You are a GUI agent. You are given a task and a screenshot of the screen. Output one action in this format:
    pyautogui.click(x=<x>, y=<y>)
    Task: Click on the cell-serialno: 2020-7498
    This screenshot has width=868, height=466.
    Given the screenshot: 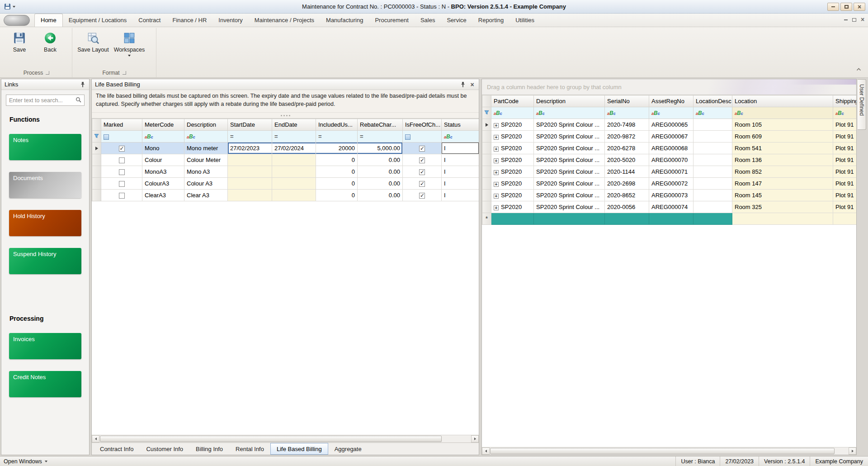 What is the action you would take?
    pyautogui.click(x=627, y=125)
    